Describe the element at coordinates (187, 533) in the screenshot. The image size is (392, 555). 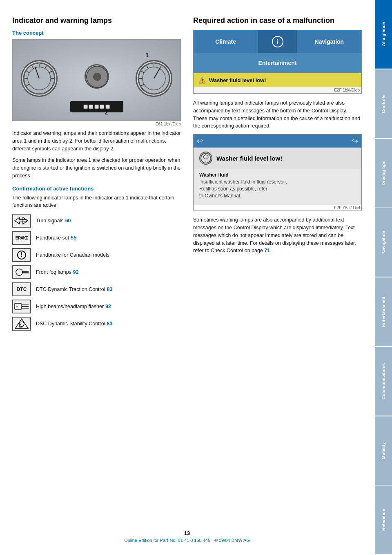
I see `page-number: 13` at that location.